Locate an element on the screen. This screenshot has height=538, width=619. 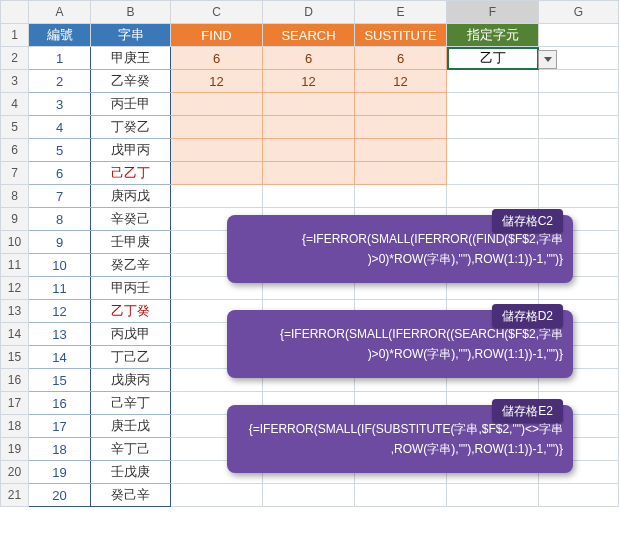
cell-A: 10 is located at coordinates (60, 266).